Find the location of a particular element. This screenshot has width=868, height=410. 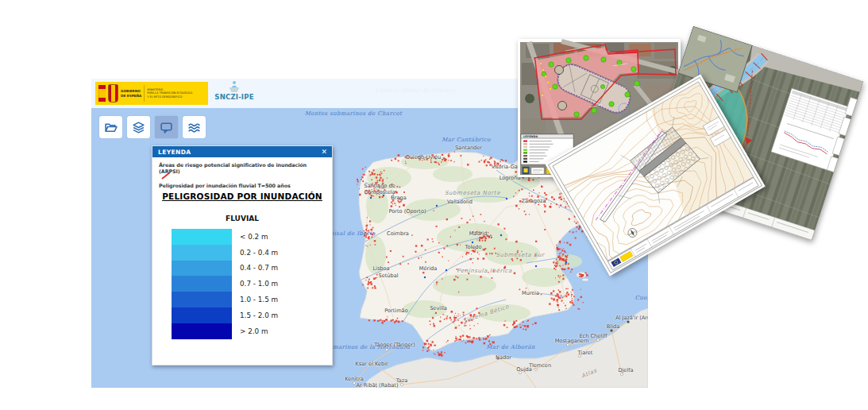

legend-class-row: 1.5 - 2.0 m is located at coordinates (242, 315).